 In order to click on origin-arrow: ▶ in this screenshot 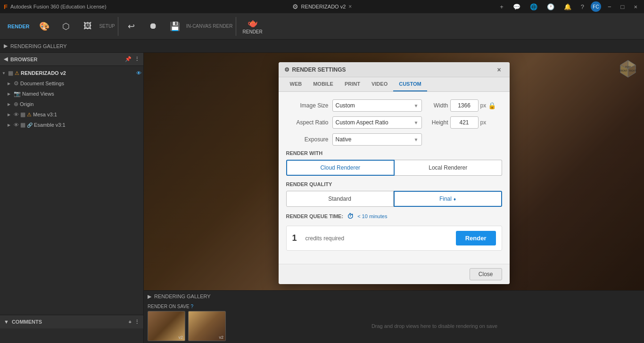, I will do `click(10, 105)`.